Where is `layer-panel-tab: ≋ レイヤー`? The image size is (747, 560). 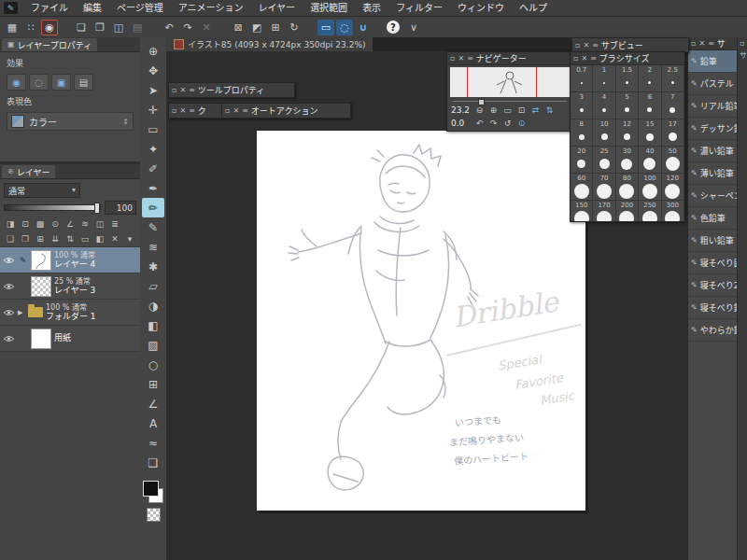
layer-panel-tab: ≋ レイヤー is located at coordinates (28, 172).